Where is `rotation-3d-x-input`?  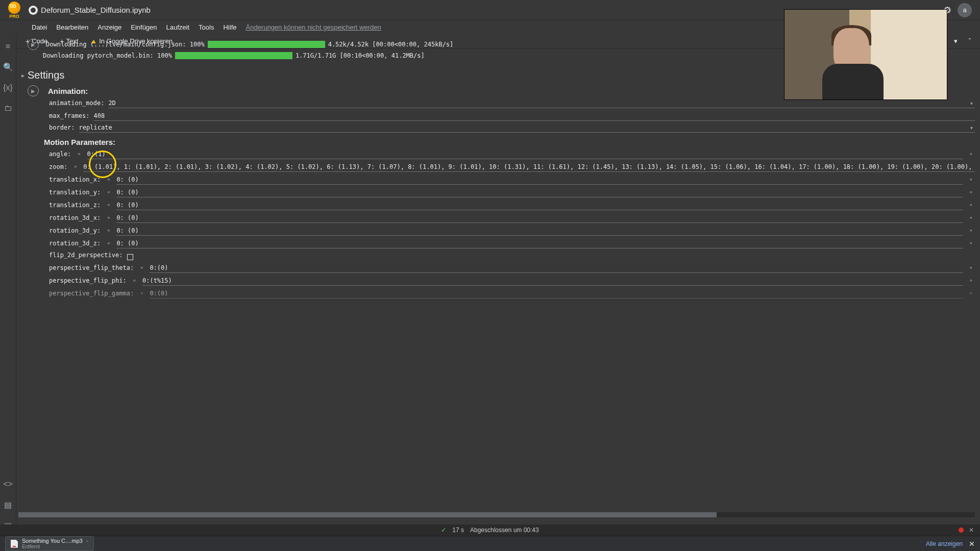
rotation-3d-x-input is located at coordinates (540, 218).